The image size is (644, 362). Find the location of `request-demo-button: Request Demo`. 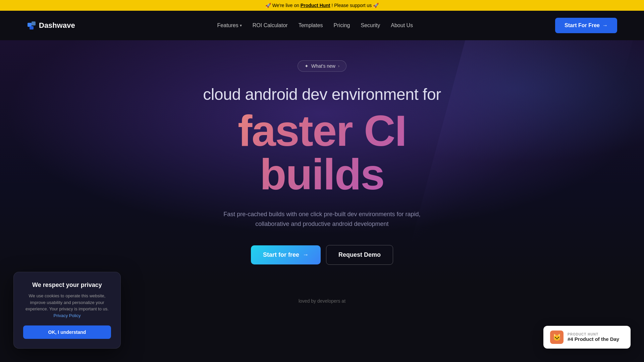

request-demo-button: Request Demo is located at coordinates (360, 255).